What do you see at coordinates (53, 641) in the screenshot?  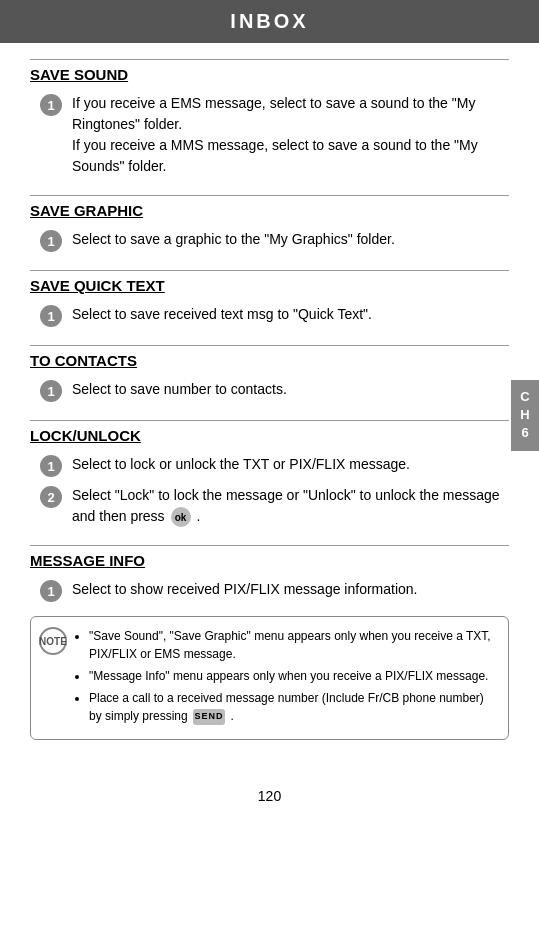 I see `note-badge: NOTE` at bounding box center [53, 641].